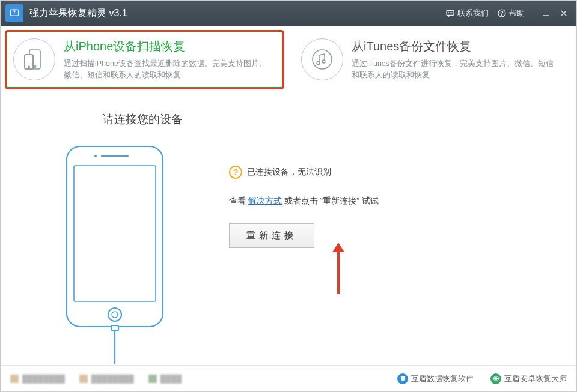  I want to click on app-title: 强力苹果恢复精灵 v3.1, so click(78, 13).